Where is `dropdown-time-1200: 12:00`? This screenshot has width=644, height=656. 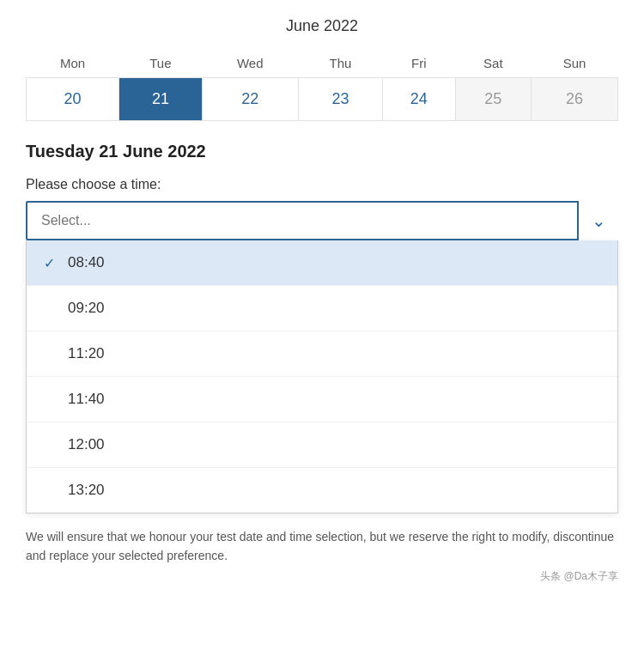
dropdown-time-1200: 12:00 is located at coordinates (86, 445).